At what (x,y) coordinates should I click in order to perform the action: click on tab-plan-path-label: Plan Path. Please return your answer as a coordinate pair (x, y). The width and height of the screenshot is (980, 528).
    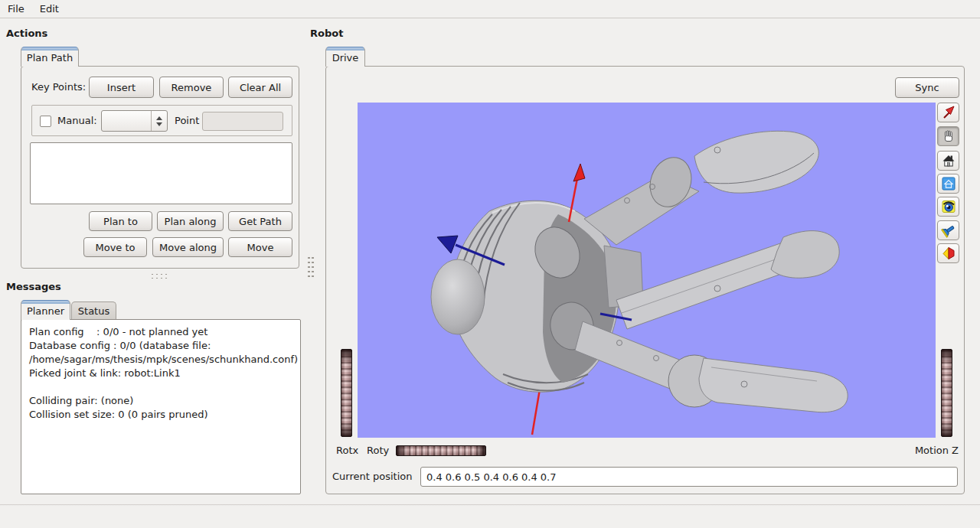
    Looking at the image, I should click on (50, 58).